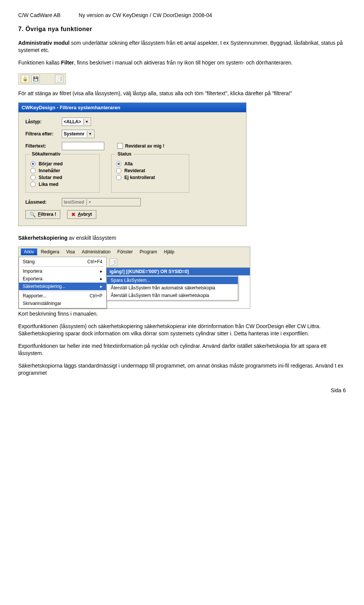  Describe the element at coordinates (44, 43) in the screenshot. I see `para1-bold: Administrativ modul` at that location.